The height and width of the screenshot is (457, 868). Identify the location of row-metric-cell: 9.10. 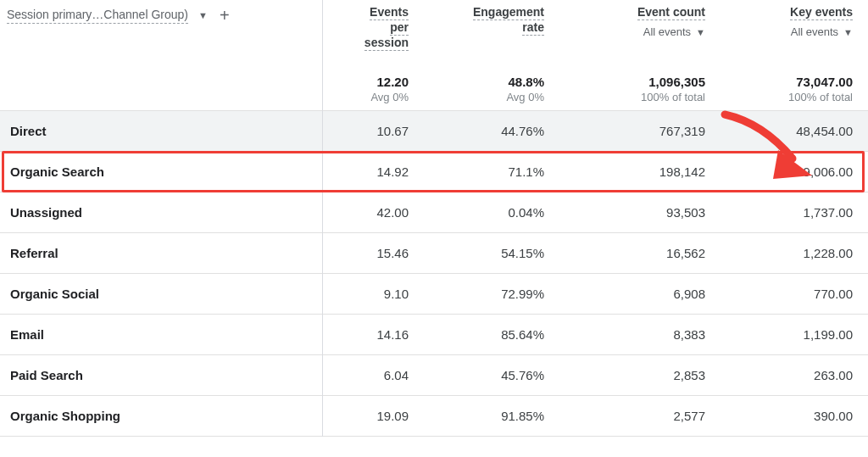
(373, 294).